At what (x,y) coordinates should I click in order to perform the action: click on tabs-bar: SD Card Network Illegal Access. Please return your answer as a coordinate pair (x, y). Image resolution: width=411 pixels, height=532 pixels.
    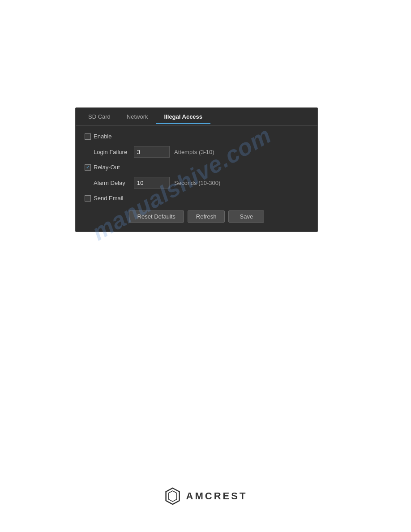
    Looking at the image, I should click on (197, 117).